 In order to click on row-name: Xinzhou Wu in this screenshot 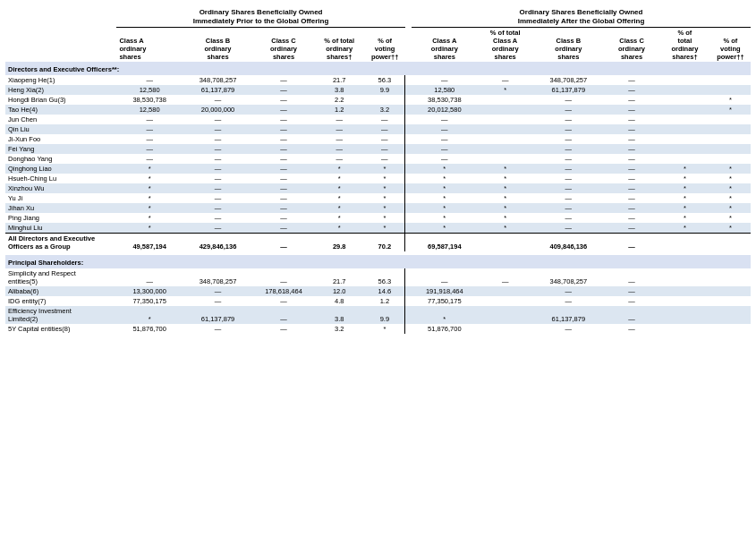, I will do `click(61, 188)`.